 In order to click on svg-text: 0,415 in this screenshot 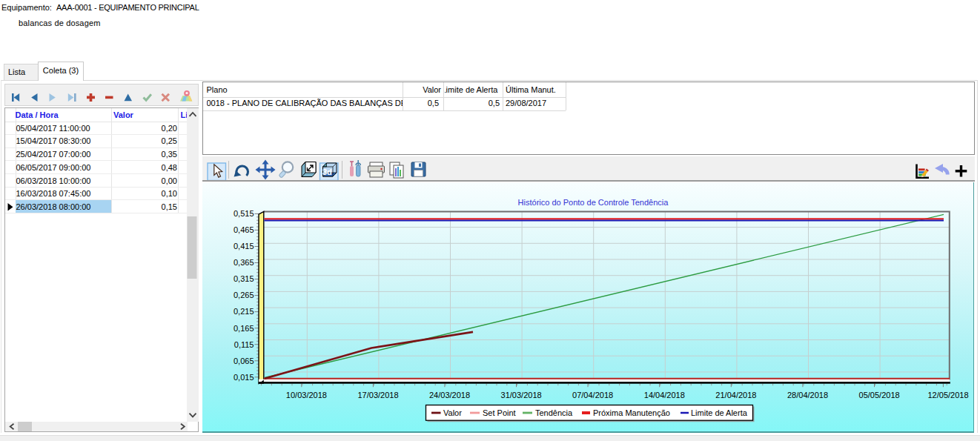, I will do `click(244, 246)`.